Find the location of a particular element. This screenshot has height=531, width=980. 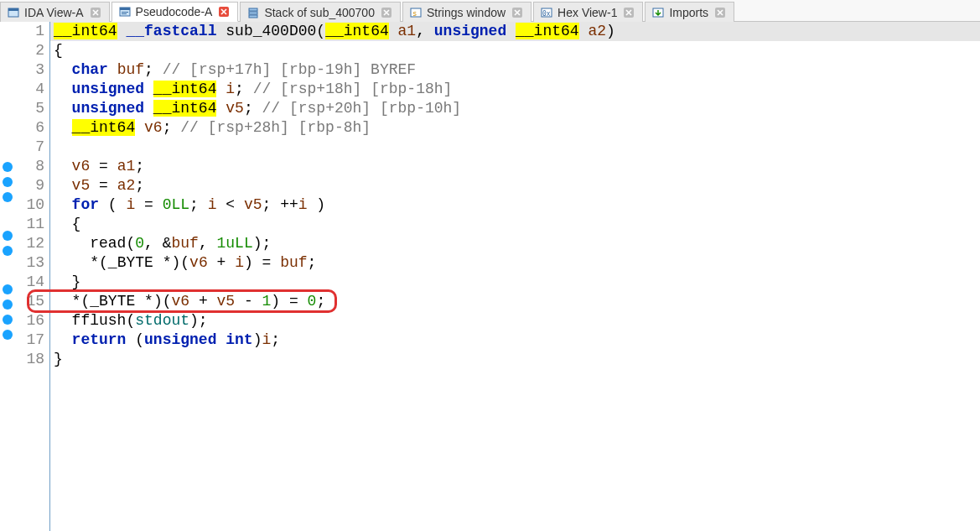

tab-label: Hex View-1 is located at coordinates (587, 13).